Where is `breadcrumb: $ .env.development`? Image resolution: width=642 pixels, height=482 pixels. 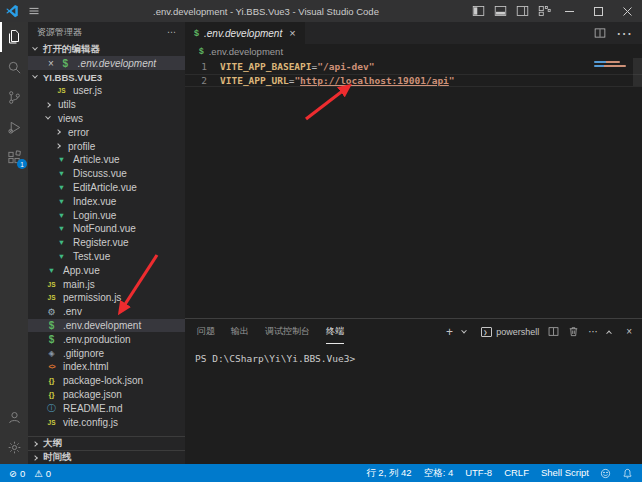
breadcrumb: $ .env.development is located at coordinates (414, 51).